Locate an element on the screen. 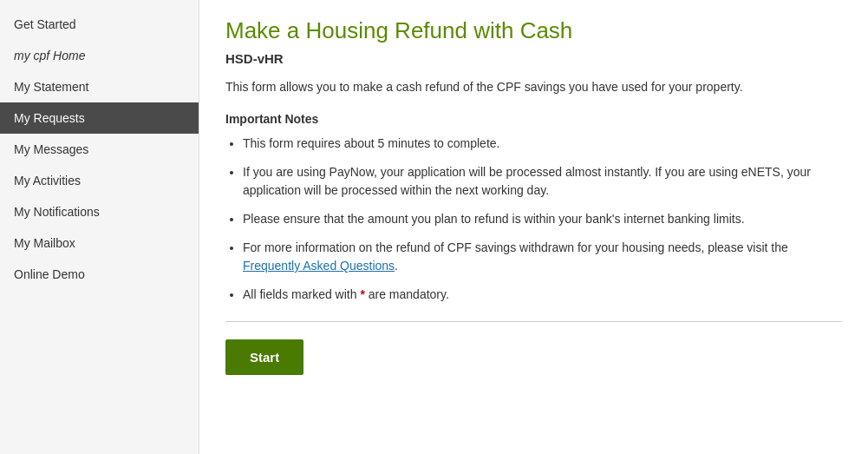 The width and height of the screenshot is (868, 454). sidebar-item-my-cpf-home: my cpf Home is located at coordinates (99, 56).